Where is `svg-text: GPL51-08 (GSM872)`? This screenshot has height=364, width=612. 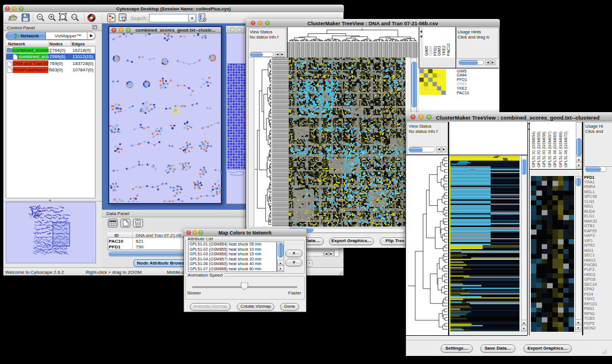
svg-text: GPL51-08 (GSM872) is located at coordinates (566, 150).